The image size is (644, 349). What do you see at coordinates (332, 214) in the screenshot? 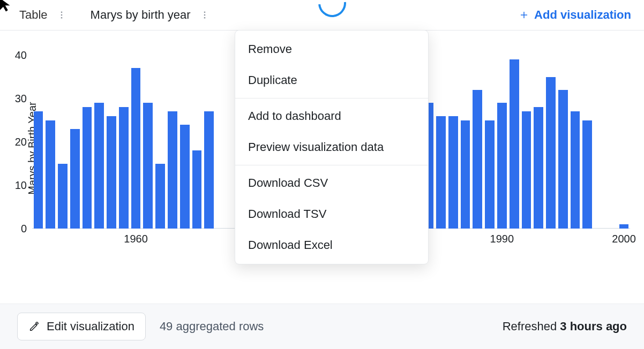
I see `menu-download-tsv: Download TSV` at bounding box center [332, 214].